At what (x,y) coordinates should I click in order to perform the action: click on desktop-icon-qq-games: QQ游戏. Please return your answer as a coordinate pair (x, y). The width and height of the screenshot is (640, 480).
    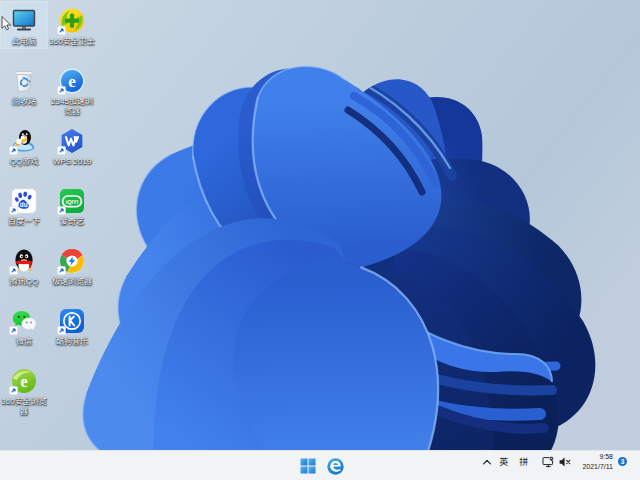
    Looking at the image, I should click on (24, 150).